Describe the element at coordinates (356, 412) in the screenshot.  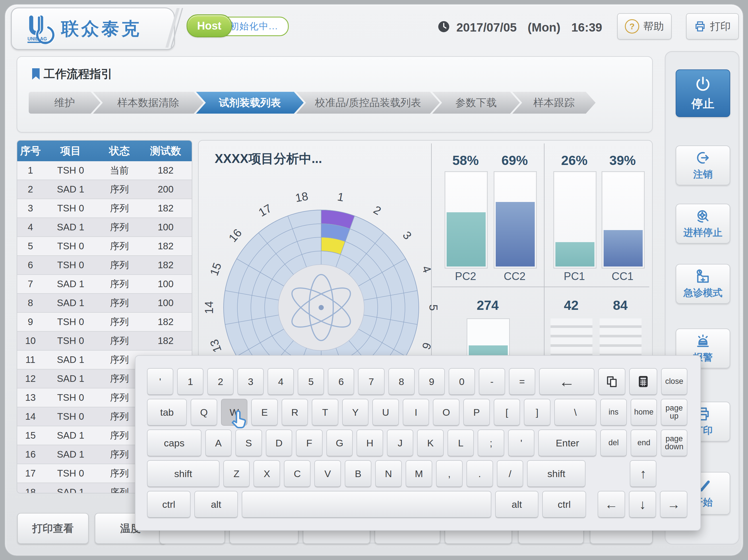
I see `key-y: Y` at that location.